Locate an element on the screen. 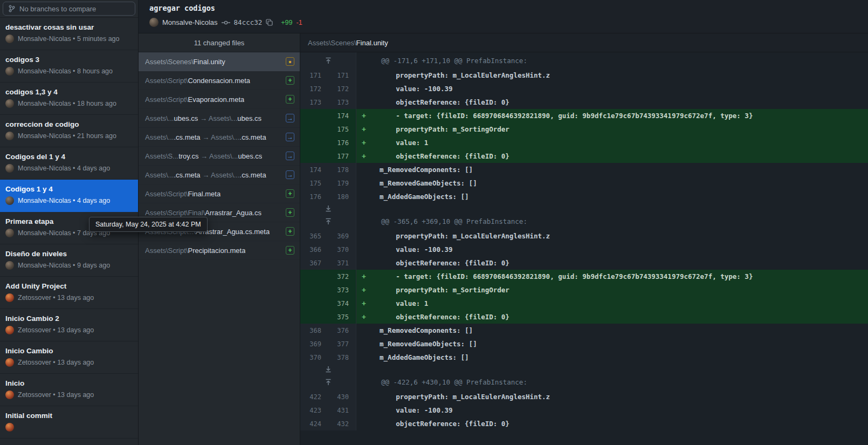  diff-line: 176+ value: 1 is located at coordinates (584, 142).